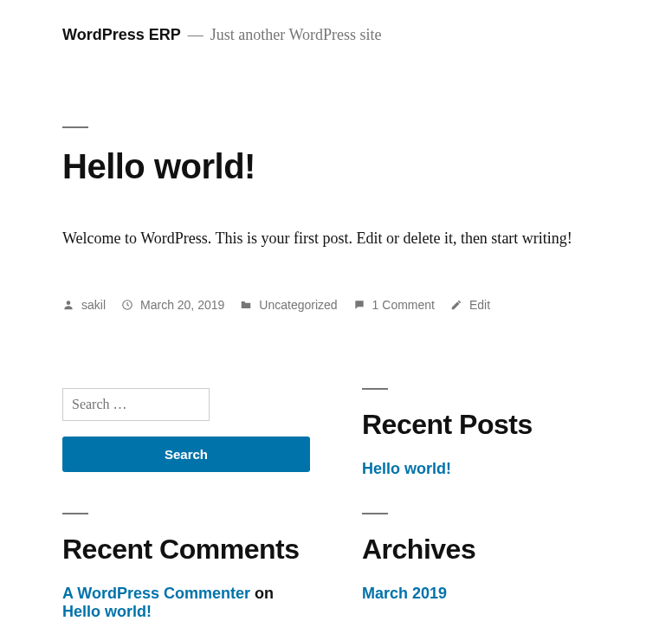  What do you see at coordinates (94, 305) in the screenshot?
I see `author-link: sakil` at bounding box center [94, 305].